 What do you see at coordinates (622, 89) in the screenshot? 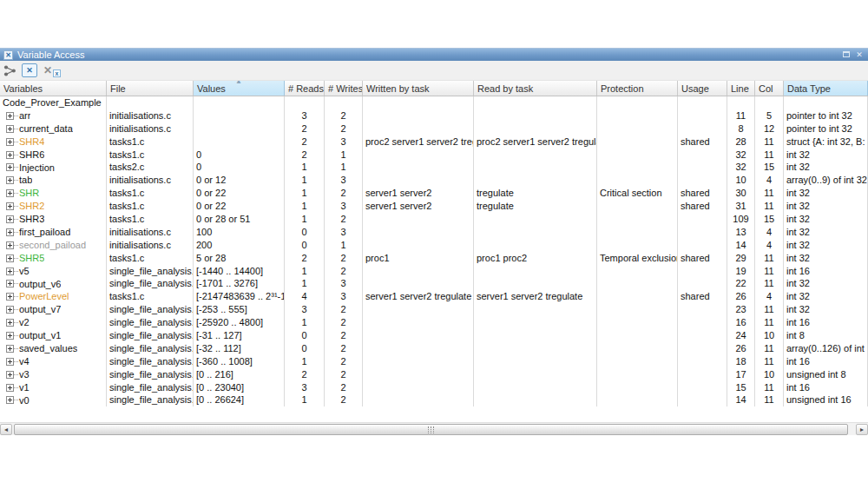
I see `column-label: Protection` at bounding box center [622, 89].